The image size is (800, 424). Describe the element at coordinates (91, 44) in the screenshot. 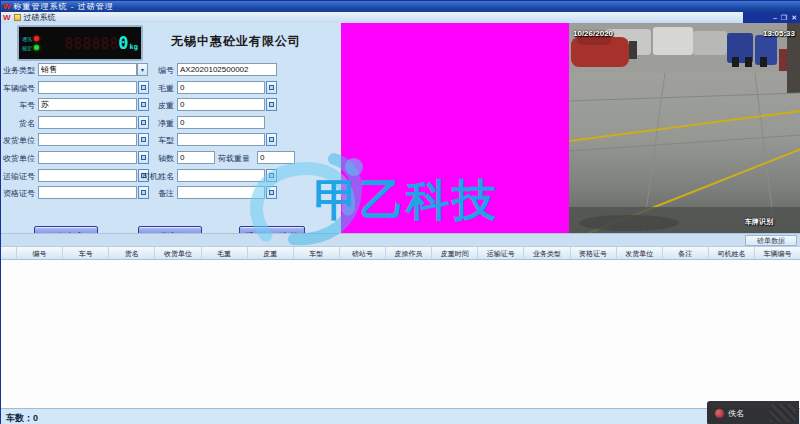

I see `ghost-digits: 888888` at that location.